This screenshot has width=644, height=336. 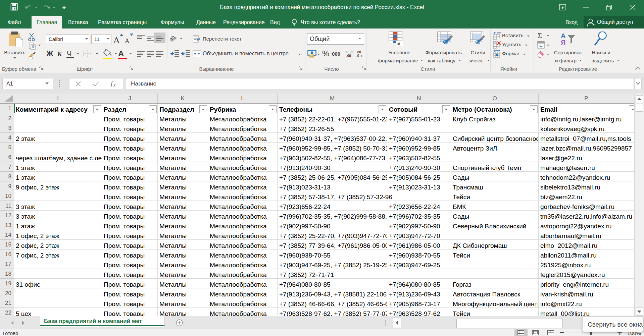 What do you see at coordinates (112, 84) in the screenshot?
I see `svg-text: f` at bounding box center [112, 84].